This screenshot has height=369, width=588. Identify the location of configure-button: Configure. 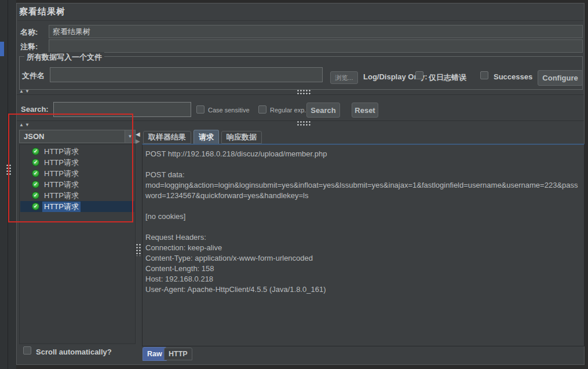
(560, 78).